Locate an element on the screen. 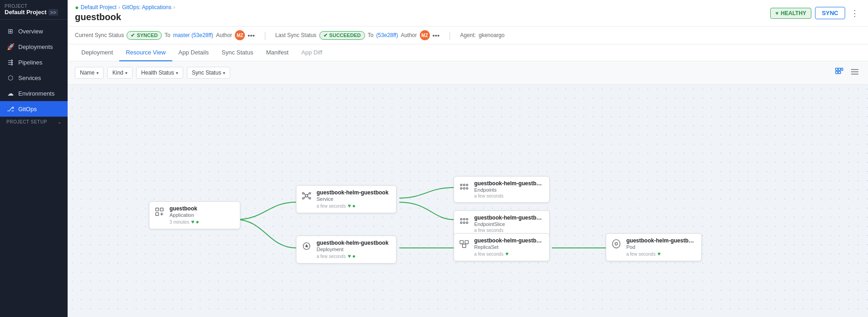 The width and height of the screenshot is (868, 317). node-app-content: guestbook Application 3 minutes ♥ ● is located at coordinates (202, 215).